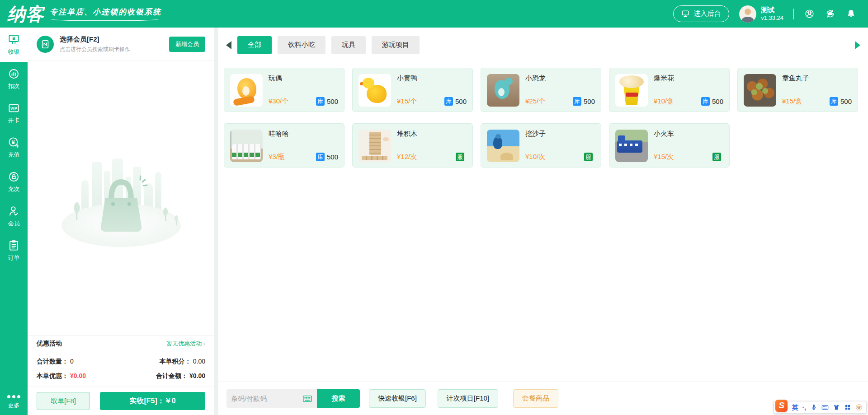  Describe the element at coordinates (14, 108) in the screenshot. I see `svg-text: VIP` at that location.